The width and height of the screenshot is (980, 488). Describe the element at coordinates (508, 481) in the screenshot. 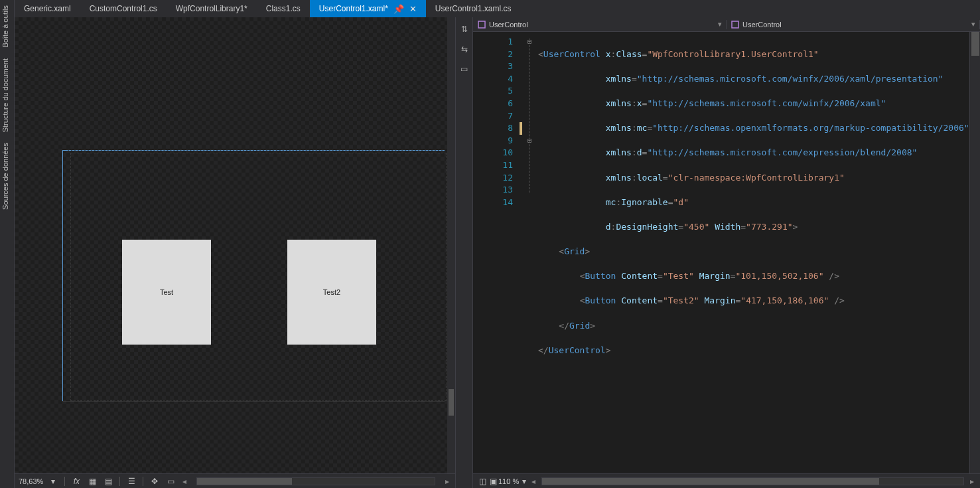

I see `editor-zoom-value: 110 %` at that location.